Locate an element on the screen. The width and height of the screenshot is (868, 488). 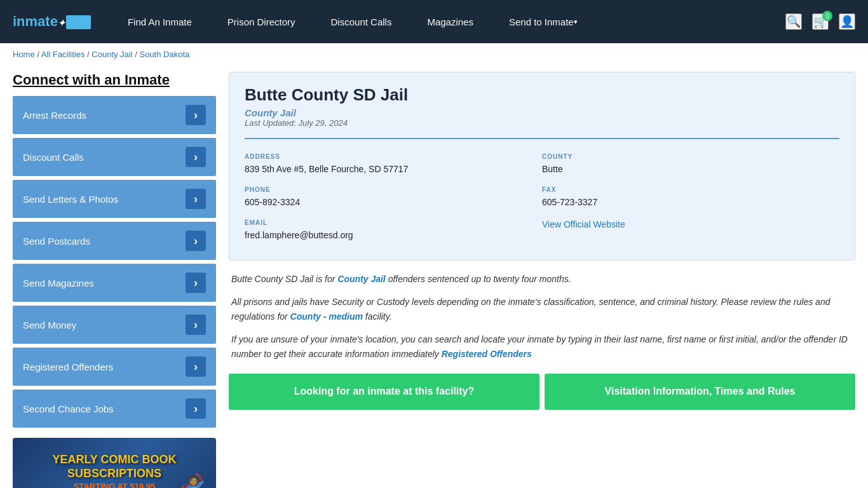
breadcrumb-county-jail: County Jail is located at coordinates (112, 55).